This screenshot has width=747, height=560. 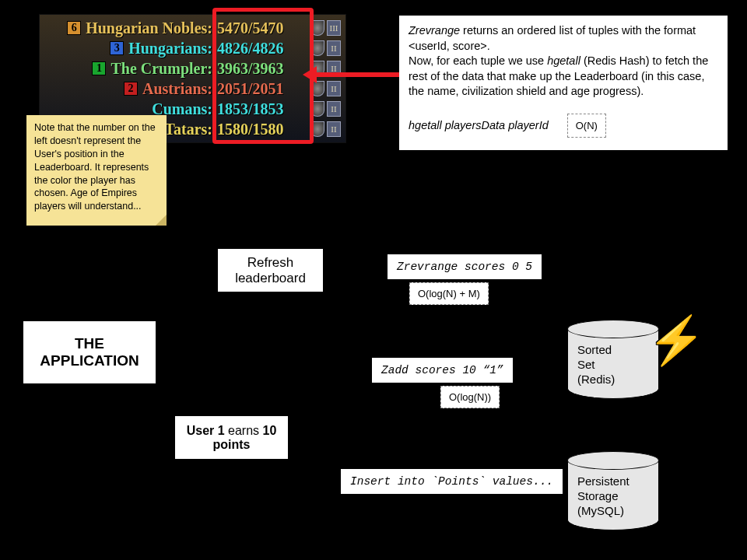 What do you see at coordinates (563, 82) in the screenshot?
I see `explanation-box: Zrevrange returns an ordered list of tup…` at bounding box center [563, 82].